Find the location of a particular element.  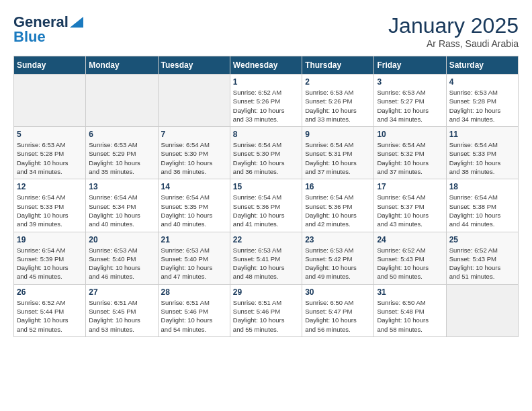

day-number: 16 is located at coordinates (338, 187).